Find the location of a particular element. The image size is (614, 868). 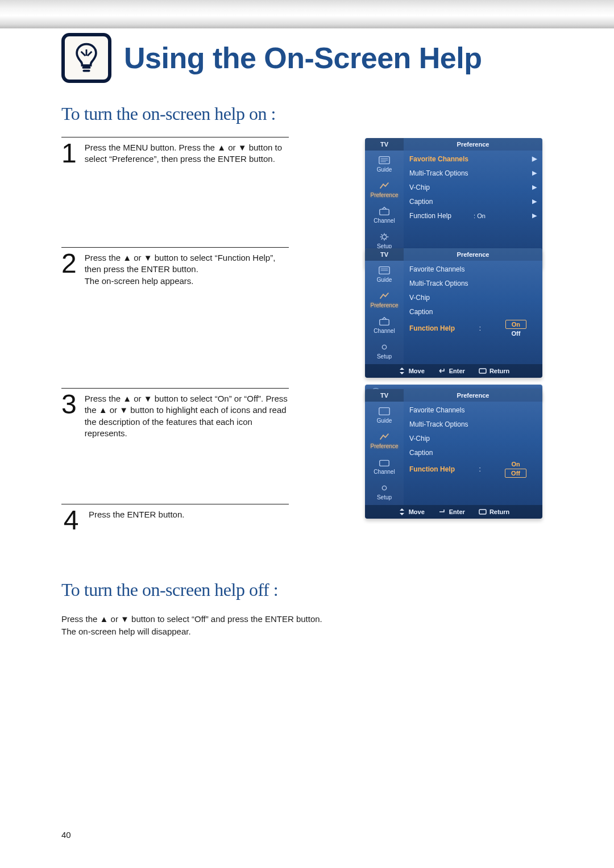

step-text: Press the ▲ or ▼ button to select “Funct… is located at coordinates (186, 269).